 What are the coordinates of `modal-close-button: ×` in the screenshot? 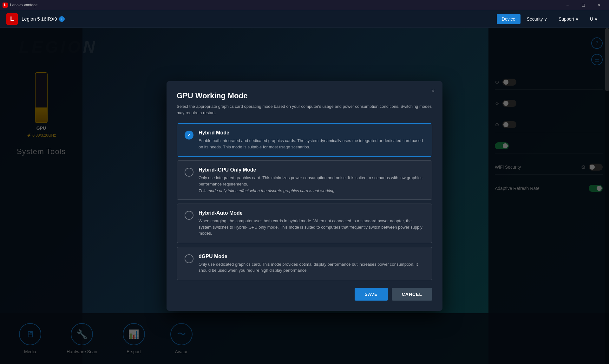 It's located at (433, 91).